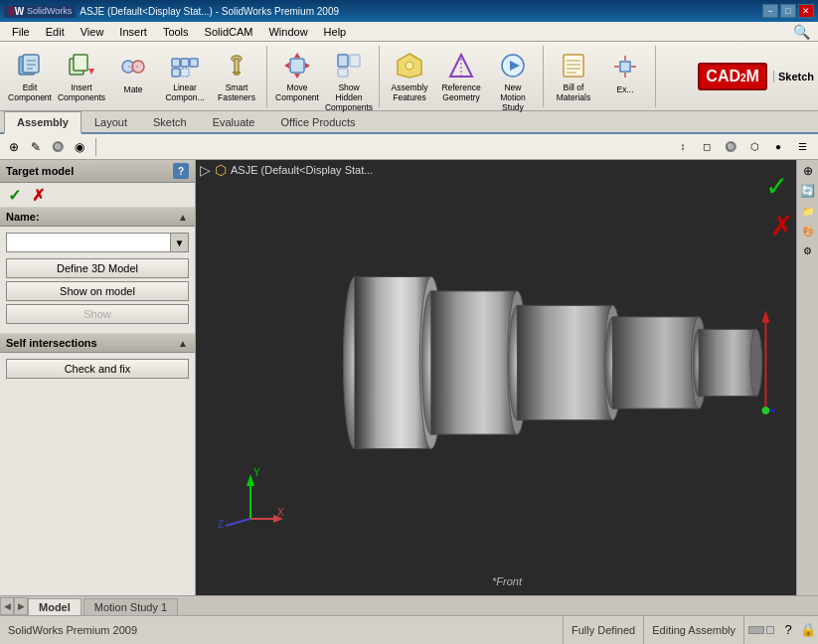 Image resolution: width=818 pixels, height=644 pixels. I want to click on edit-component-button: EditComponent, so click(30, 76).